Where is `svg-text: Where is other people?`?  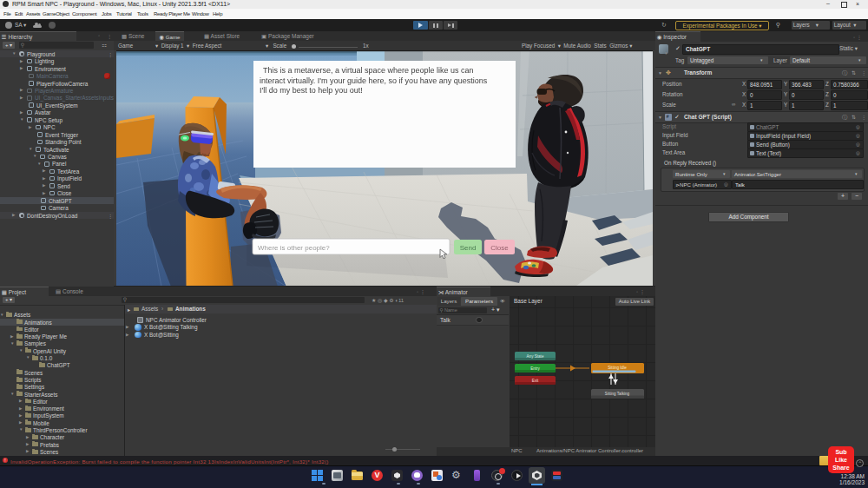 svg-text: Where is other people? is located at coordinates (293, 248).